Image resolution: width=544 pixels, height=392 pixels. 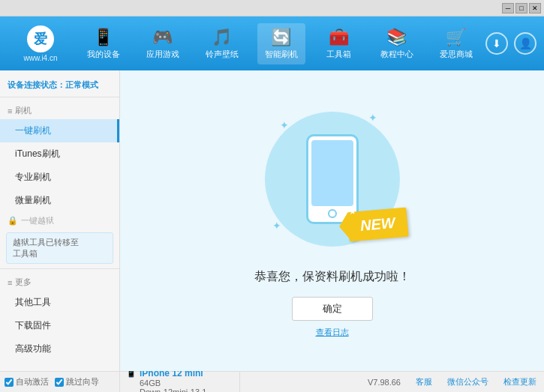 I want to click on my-device-label: 我的设备, so click(x=104, y=54).